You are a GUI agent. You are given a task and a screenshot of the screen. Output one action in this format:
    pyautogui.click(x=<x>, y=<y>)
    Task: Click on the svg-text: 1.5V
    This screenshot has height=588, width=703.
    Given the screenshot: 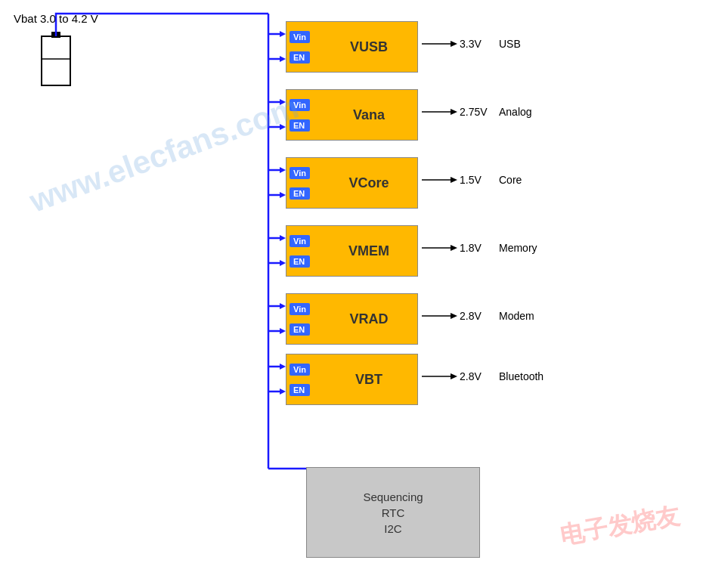 What is the action you would take?
    pyautogui.click(x=470, y=180)
    